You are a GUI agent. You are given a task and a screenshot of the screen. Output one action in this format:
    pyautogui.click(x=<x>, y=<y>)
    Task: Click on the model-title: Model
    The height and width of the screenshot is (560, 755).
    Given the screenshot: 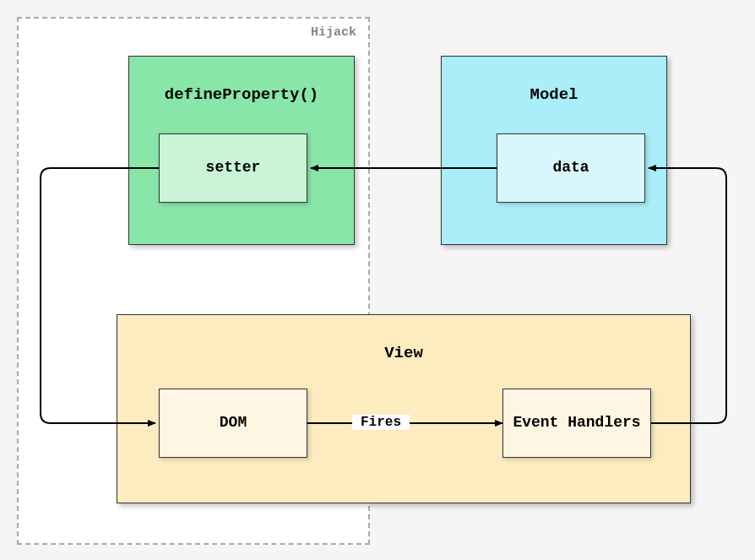 What is the action you would take?
    pyautogui.click(x=554, y=95)
    